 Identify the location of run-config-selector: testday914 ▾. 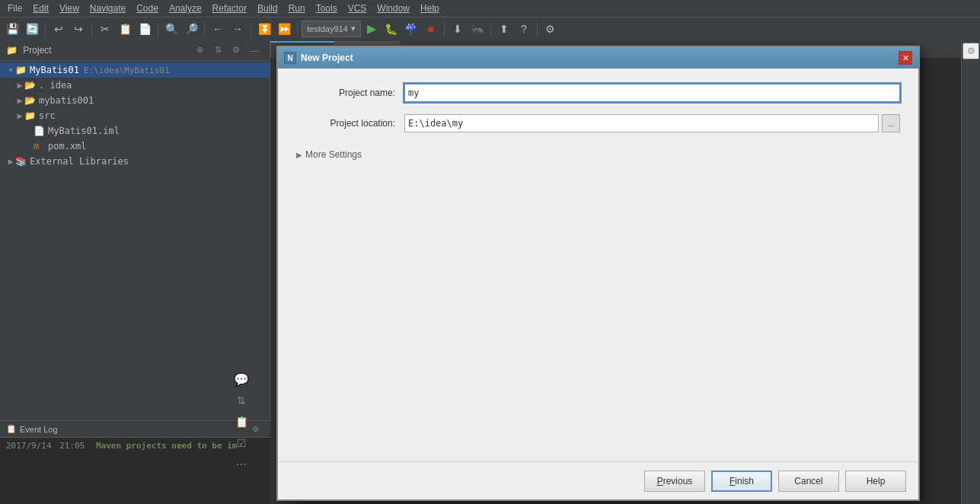
(331, 29).